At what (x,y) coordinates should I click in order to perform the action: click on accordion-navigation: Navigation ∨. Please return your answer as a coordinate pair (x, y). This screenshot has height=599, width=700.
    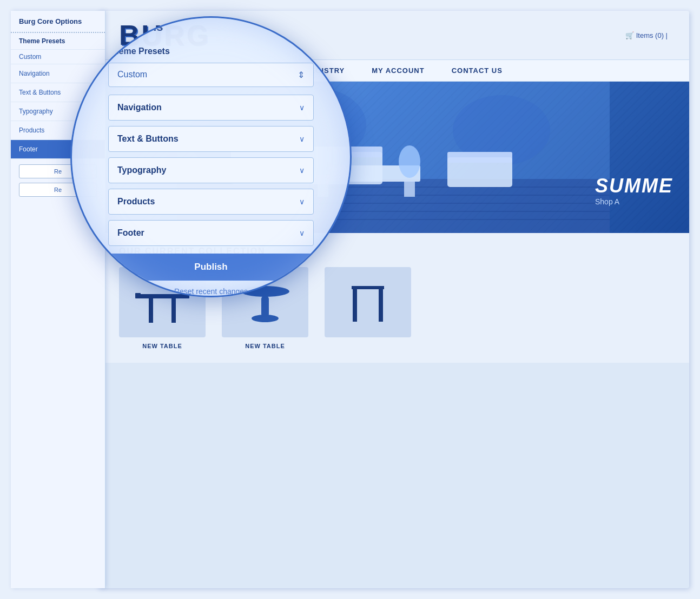
    Looking at the image, I should click on (211, 108).